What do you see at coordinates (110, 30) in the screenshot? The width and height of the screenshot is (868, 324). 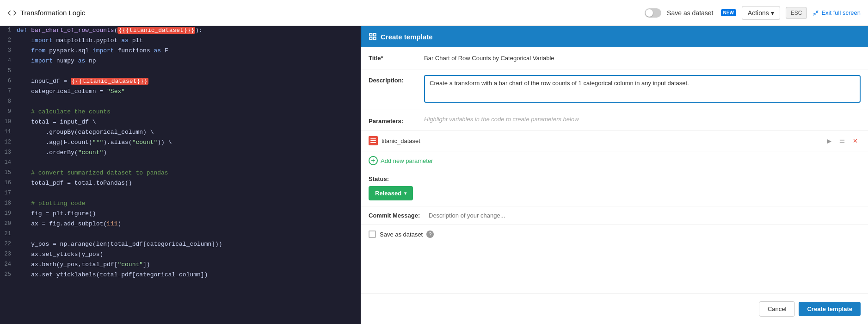 I see `line-code: def bar_chart_of_row_counts({{{titanic_d…` at bounding box center [110, 30].